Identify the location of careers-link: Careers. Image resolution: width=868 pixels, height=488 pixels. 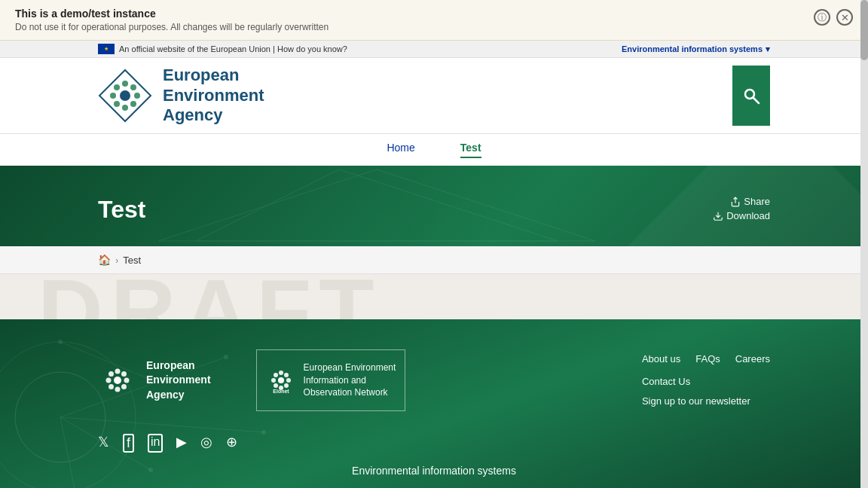
(753, 359).